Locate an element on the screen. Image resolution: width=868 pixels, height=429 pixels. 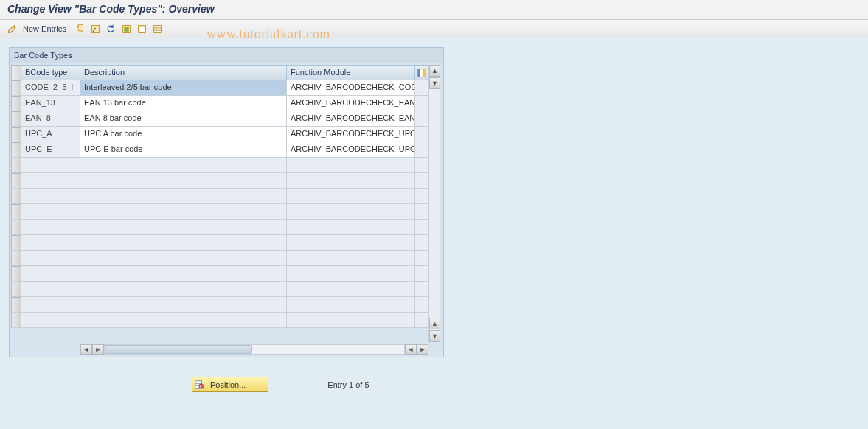
table-row: EAN_13EAN 13 bar codeARCHIV_BARCODECHECK… is located at coordinates (225, 103).